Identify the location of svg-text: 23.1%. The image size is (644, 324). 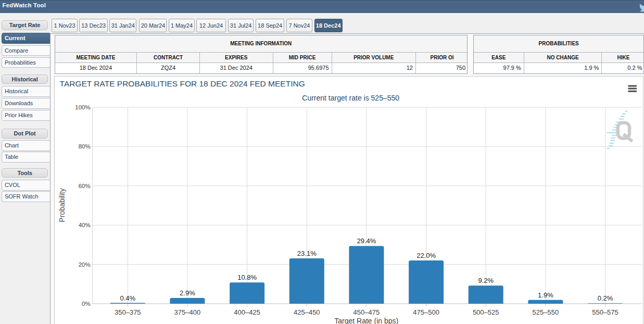
(307, 253).